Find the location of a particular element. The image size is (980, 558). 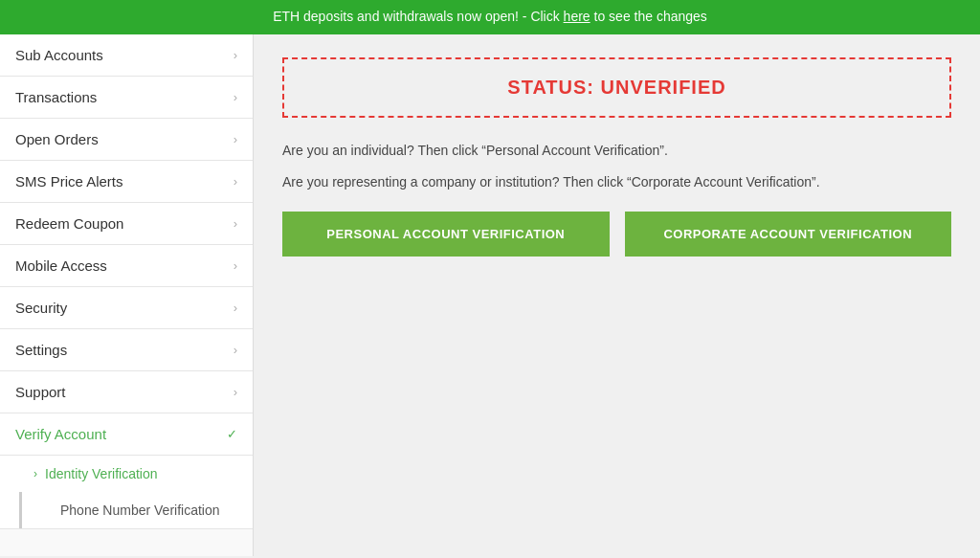

sidebar-item-sms-price-alerts: SMS Price Alerts › is located at coordinates (126, 182).